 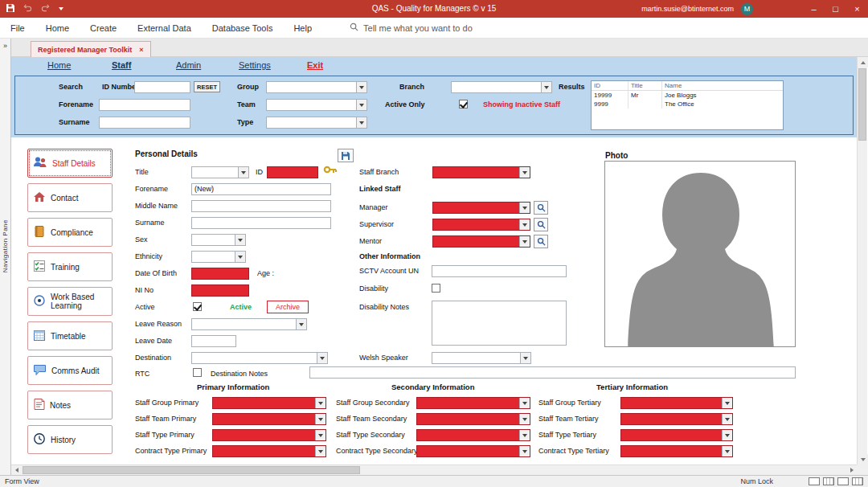 What do you see at coordinates (219, 239) in the screenshot?
I see `sex-combo` at bounding box center [219, 239].